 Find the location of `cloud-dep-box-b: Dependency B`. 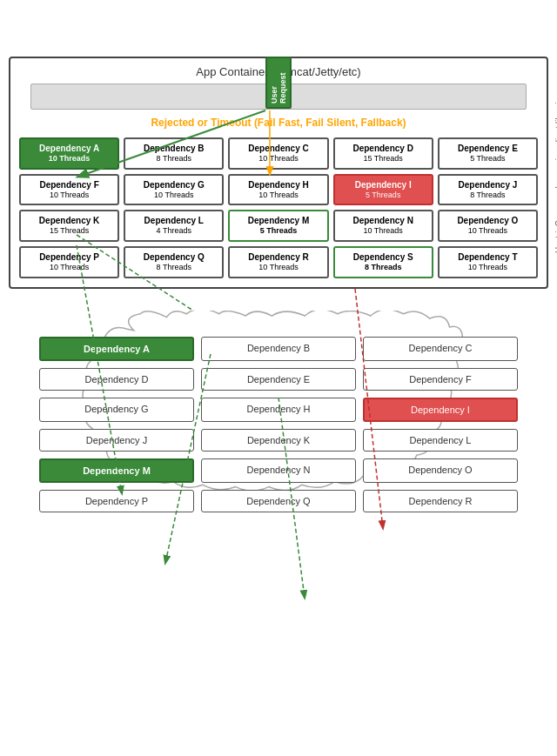

cloud-dep-box-b: Dependency B is located at coordinates (278, 349).